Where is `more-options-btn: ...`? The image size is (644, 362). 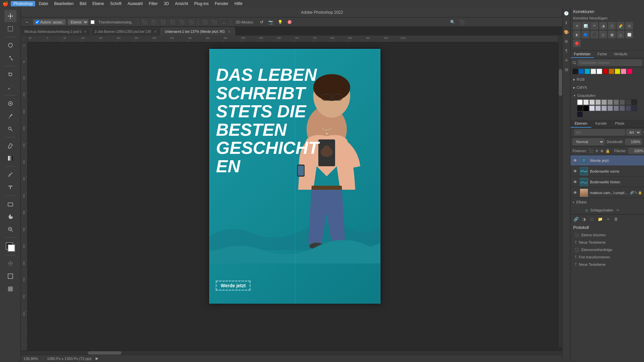
more-options-btn: ... is located at coordinates (224, 22).